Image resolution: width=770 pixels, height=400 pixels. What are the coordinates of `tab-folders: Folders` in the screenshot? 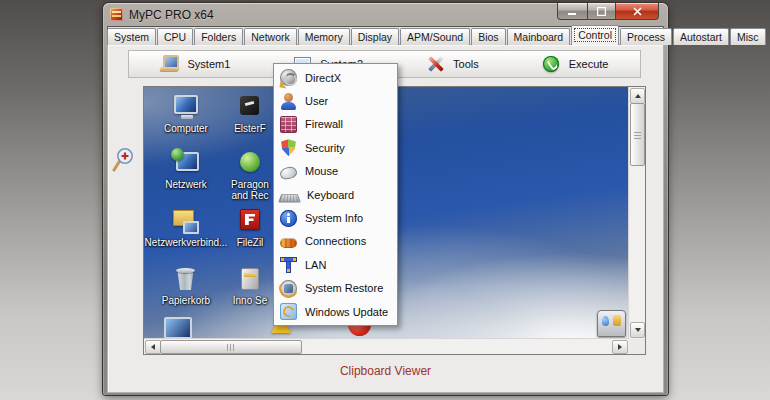 It's located at (218, 36).